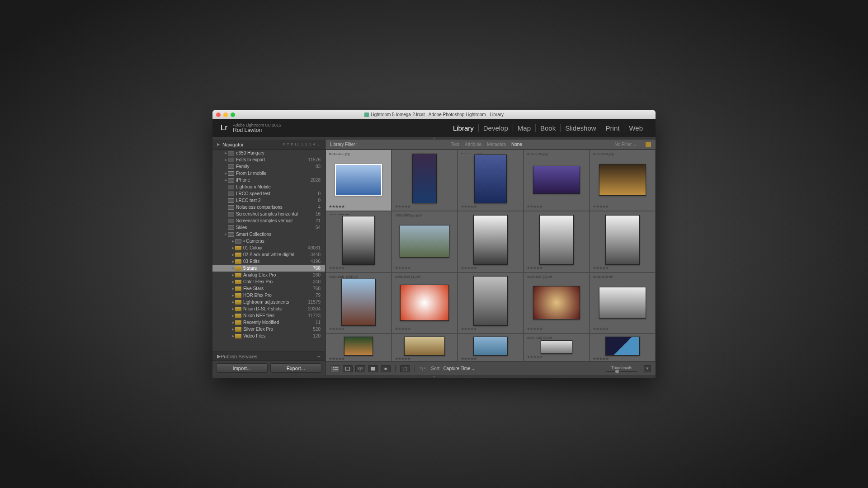  I want to click on collection-item: Noiseless comparisons 4, so click(269, 207).